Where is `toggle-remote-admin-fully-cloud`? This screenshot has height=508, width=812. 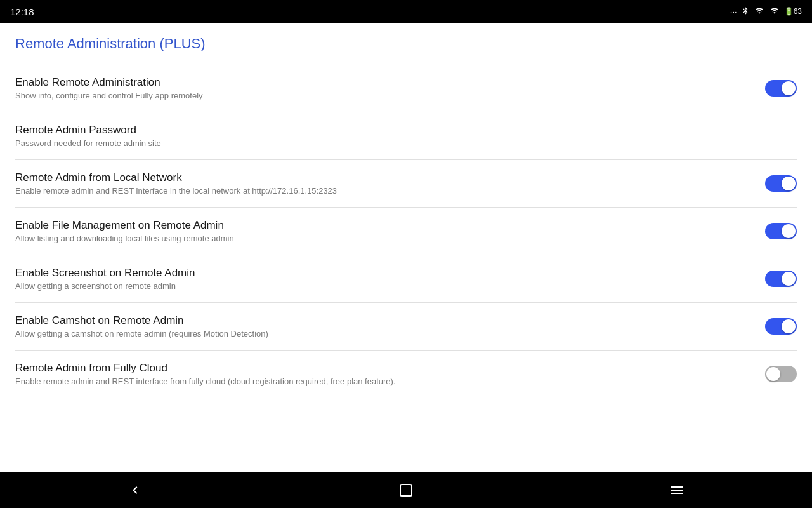
toggle-remote-admin-fully-cloud is located at coordinates (781, 374).